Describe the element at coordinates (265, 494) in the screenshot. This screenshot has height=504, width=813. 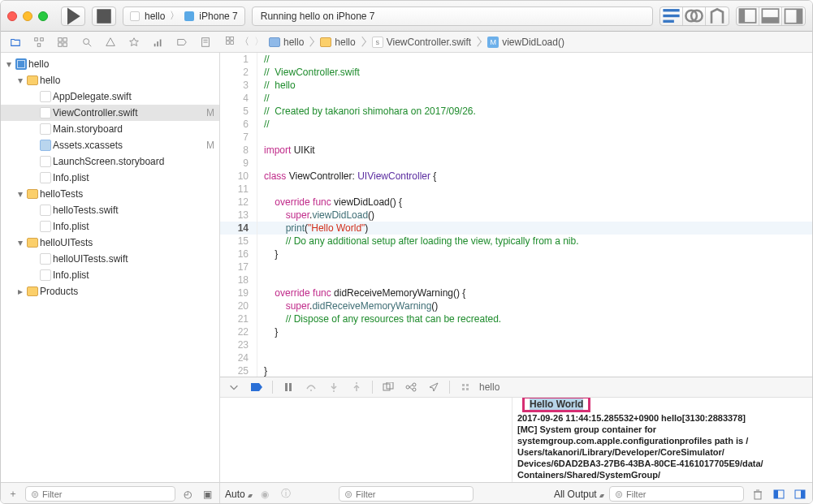
I see `quicklook-icon: ◉` at that location.